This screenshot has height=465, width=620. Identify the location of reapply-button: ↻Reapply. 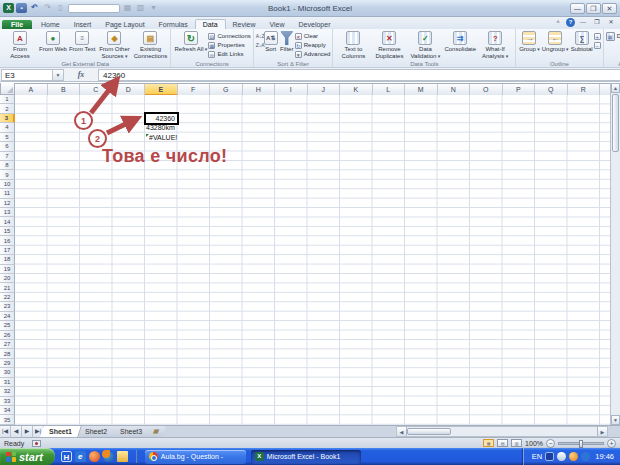
(313, 45).